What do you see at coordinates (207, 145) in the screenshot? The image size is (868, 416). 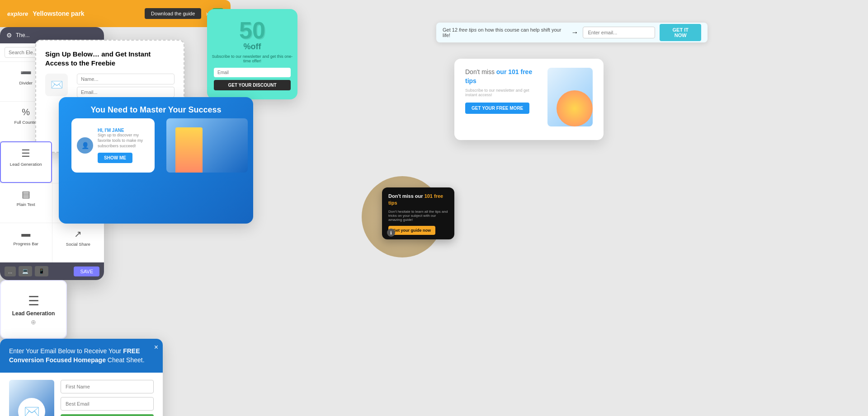 I see `master-image` at bounding box center [207, 145].